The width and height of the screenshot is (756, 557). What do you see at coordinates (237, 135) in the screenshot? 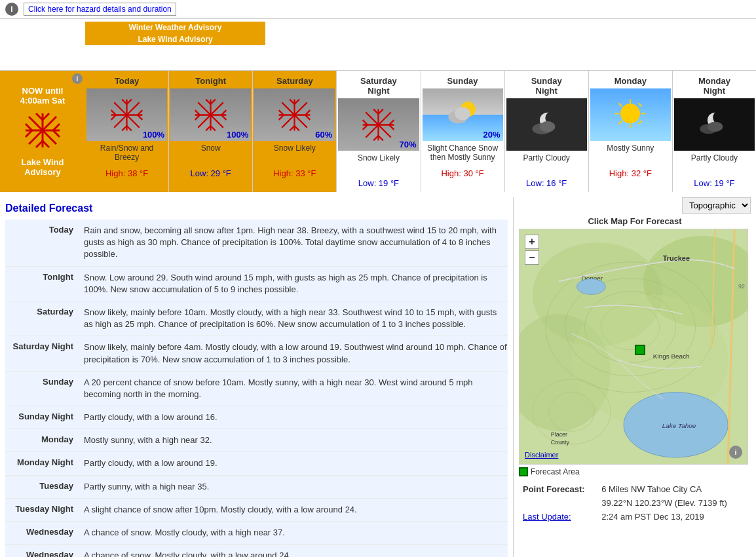
I see `precip-tonight: 100%` at bounding box center [237, 135].